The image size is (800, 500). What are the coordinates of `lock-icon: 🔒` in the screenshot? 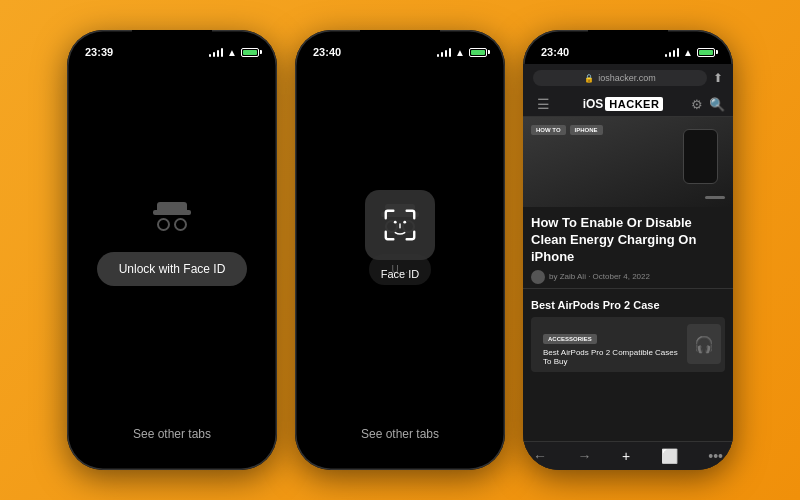 It's located at (589, 78).